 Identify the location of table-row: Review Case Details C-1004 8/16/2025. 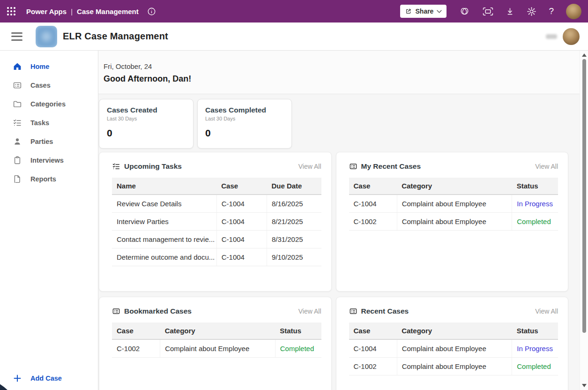
(216, 203).